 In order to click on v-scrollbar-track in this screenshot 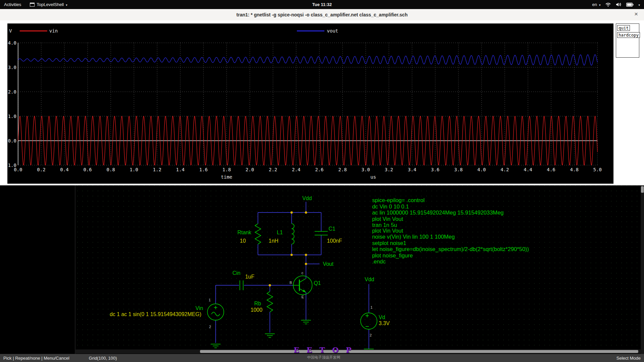, I will do `click(642, 269)`.